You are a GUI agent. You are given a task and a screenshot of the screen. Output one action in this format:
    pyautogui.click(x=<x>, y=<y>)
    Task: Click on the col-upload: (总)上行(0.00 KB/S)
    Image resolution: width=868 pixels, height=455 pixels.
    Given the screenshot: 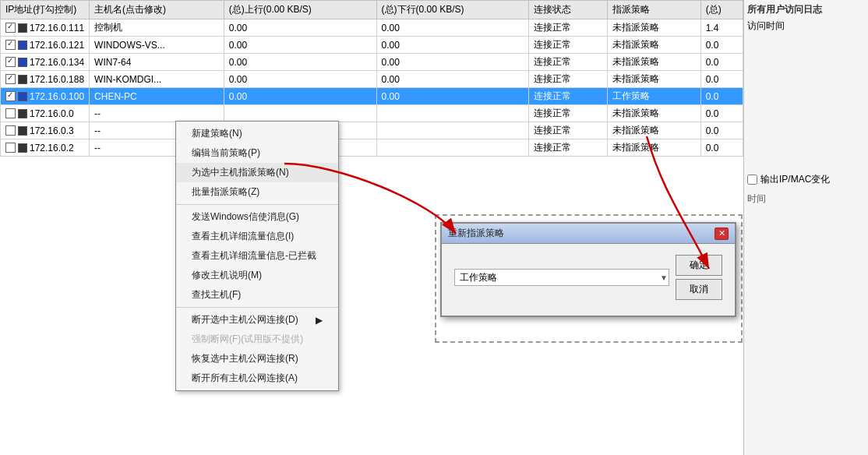 What is the action you would take?
    pyautogui.click(x=300, y=10)
    